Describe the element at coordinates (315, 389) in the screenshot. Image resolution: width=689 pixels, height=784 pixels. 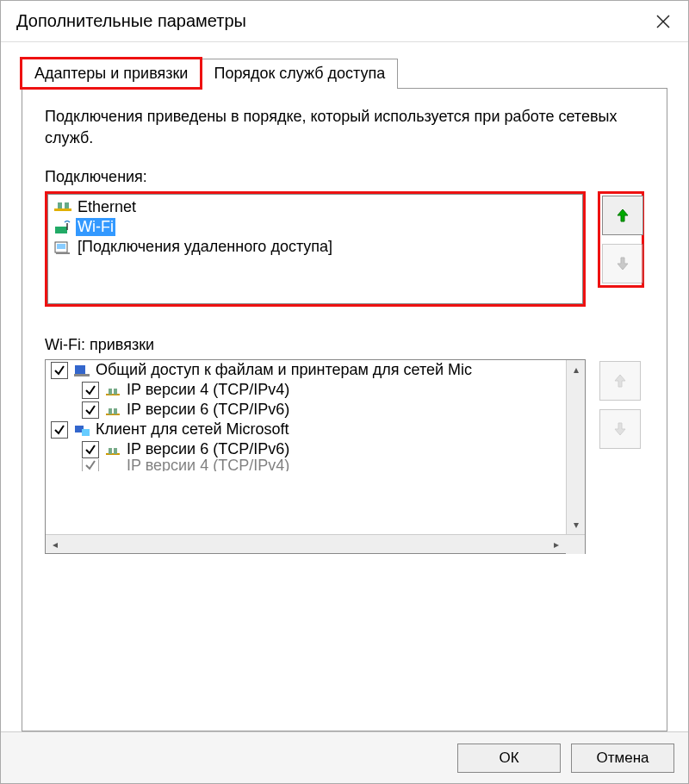
I see `binding-item-ipv4: IP версии 4 (TCP/IPv4)` at that location.